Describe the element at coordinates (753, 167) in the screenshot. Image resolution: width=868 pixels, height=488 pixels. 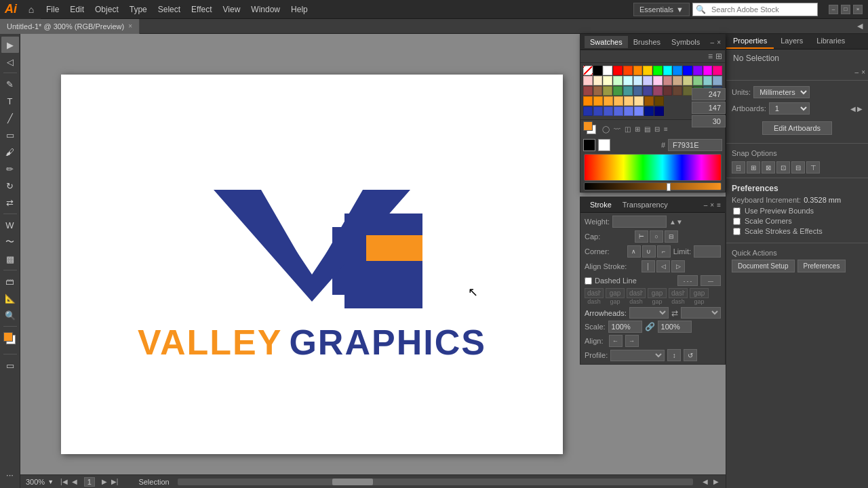
I see `snap-icon-2: ⊞` at that location.